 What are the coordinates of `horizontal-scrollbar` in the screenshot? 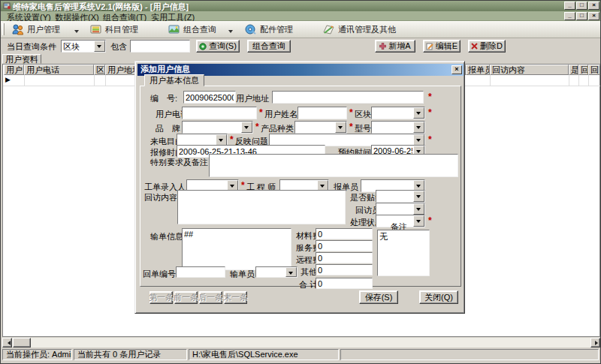 It's located at (301, 342).